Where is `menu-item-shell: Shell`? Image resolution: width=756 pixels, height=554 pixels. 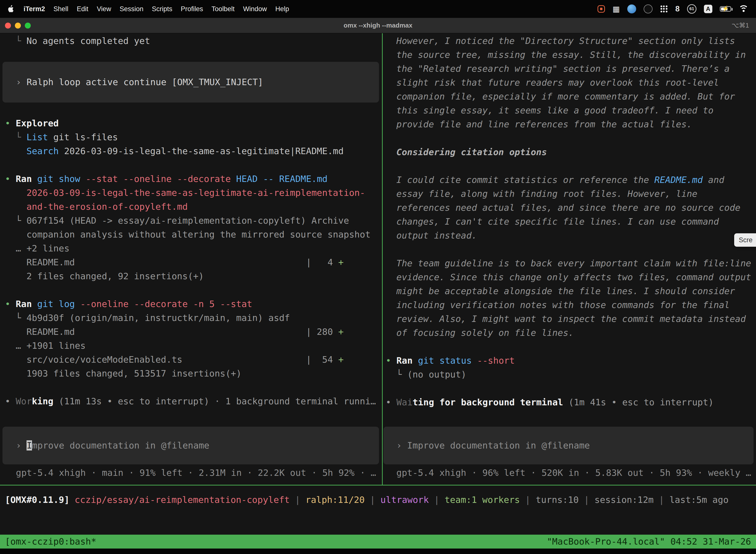
menu-item-shell: Shell is located at coordinates (61, 9).